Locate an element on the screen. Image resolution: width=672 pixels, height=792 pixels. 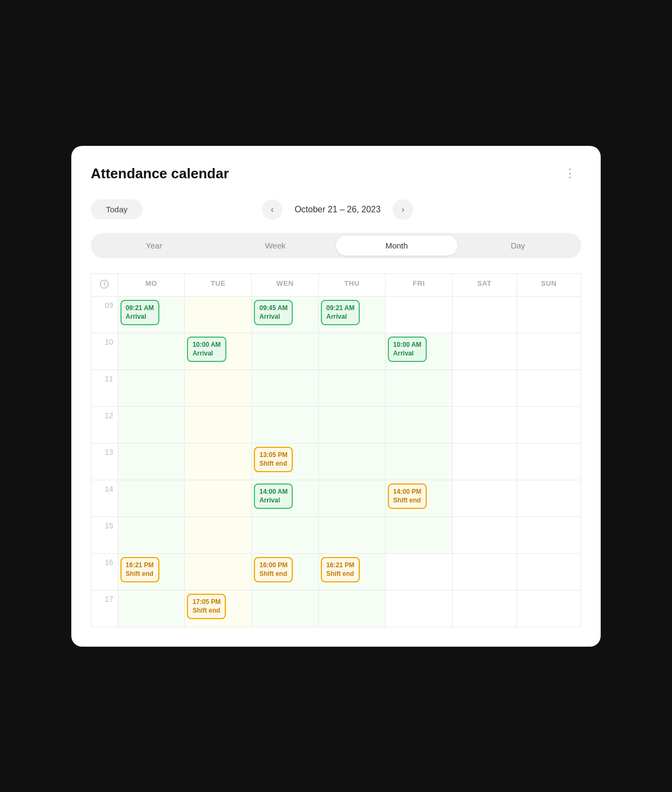
event-thu-shift-end-16: 16:21 PM Shift end is located at coordinates (340, 570).